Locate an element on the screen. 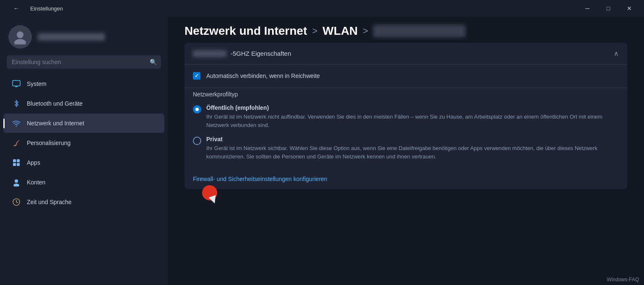 The image size is (644, 285). breadcrumb-part2: WLAN is located at coordinates (340, 31).